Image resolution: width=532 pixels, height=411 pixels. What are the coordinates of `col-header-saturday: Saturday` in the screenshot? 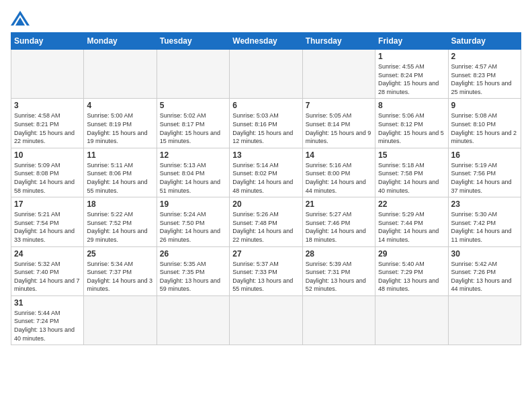 It's located at (484, 42).